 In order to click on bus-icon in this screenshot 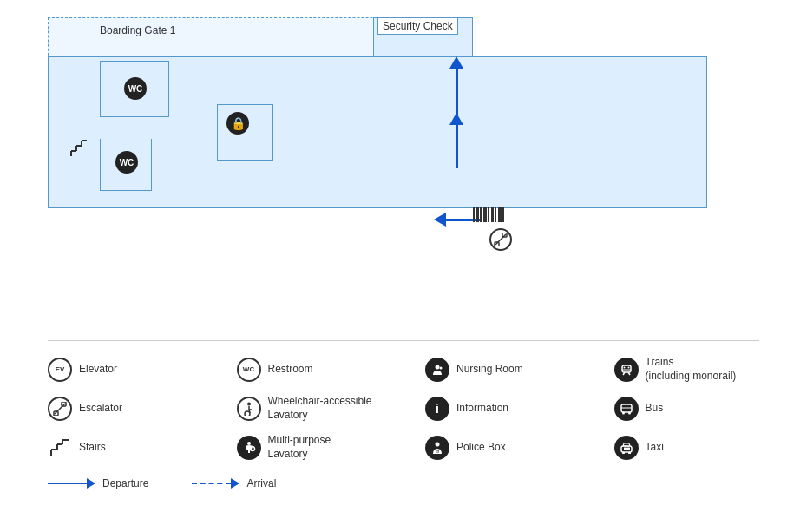, I will do `click(627, 409)`.